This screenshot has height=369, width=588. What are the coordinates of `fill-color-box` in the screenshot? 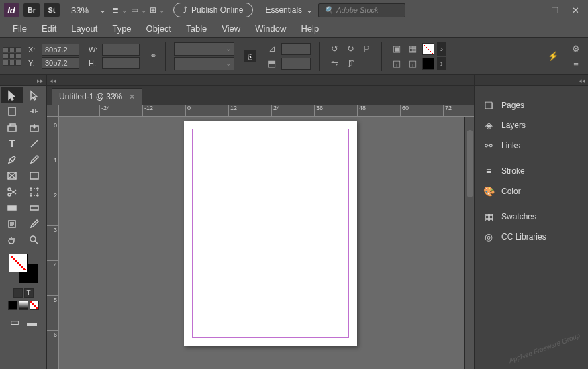 It's located at (18, 263).